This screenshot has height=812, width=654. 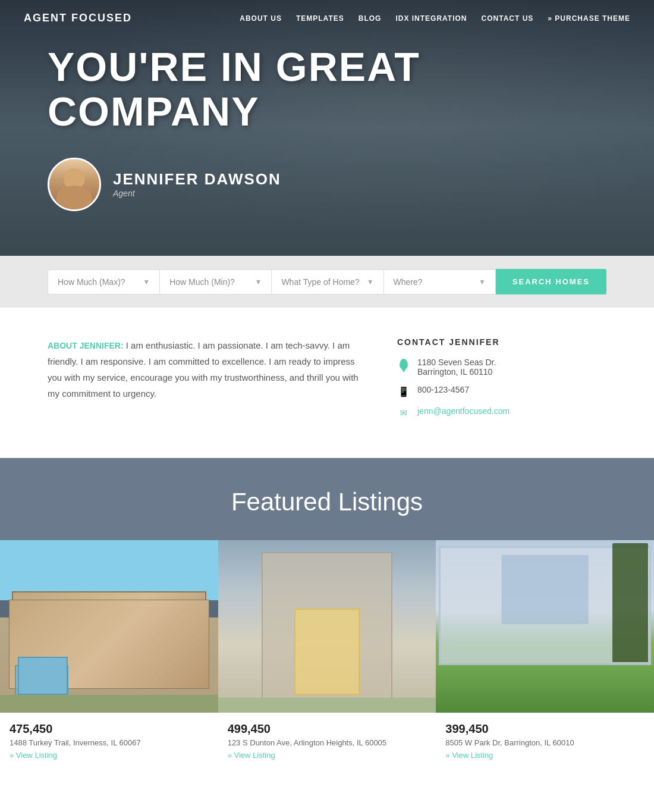 I want to click on listing-address: 1488 Turkey Trail, Inverness, IL 60067, so click(x=109, y=742).